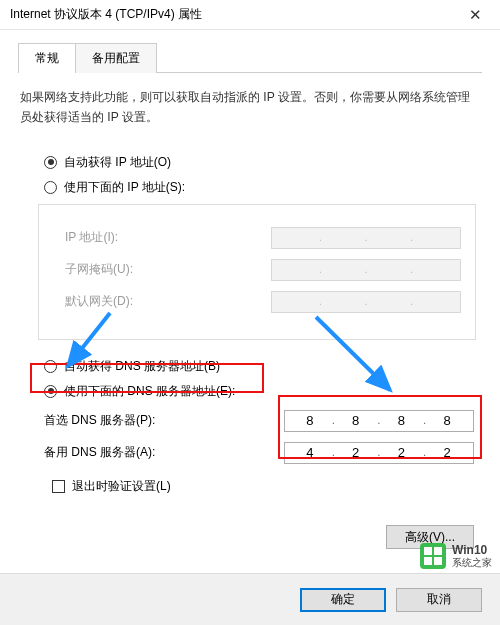 The height and width of the screenshot is (625, 500). What do you see at coordinates (267, 486) in the screenshot?
I see `validate-checkbox-row: 退出时验证设置(L)` at bounding box center [267, 486].